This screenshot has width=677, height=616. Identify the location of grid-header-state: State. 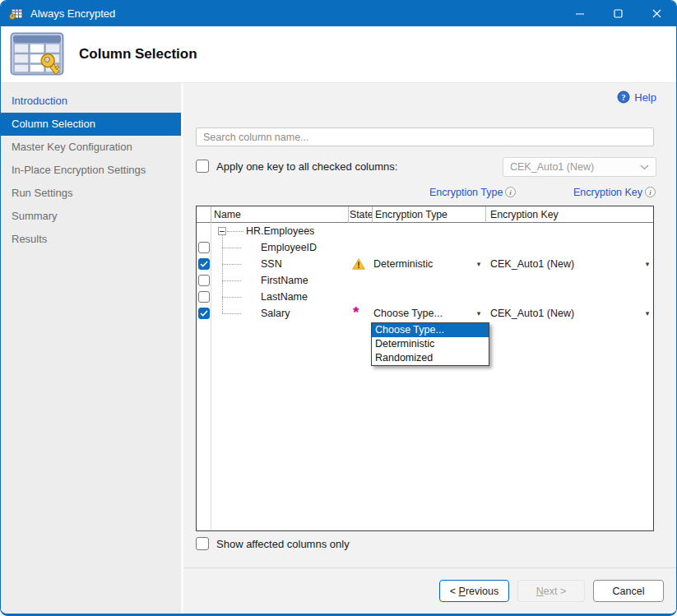
(362, 215).